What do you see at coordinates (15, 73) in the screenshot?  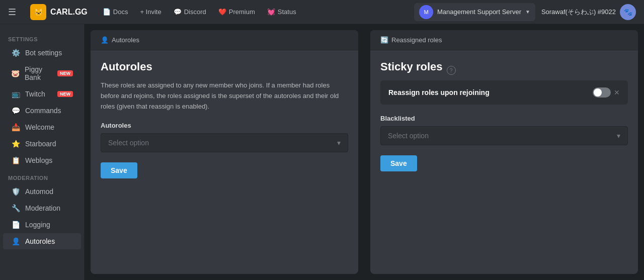 I see `piggy-bank-icon: 🐷` at bounding box center [15, 73].